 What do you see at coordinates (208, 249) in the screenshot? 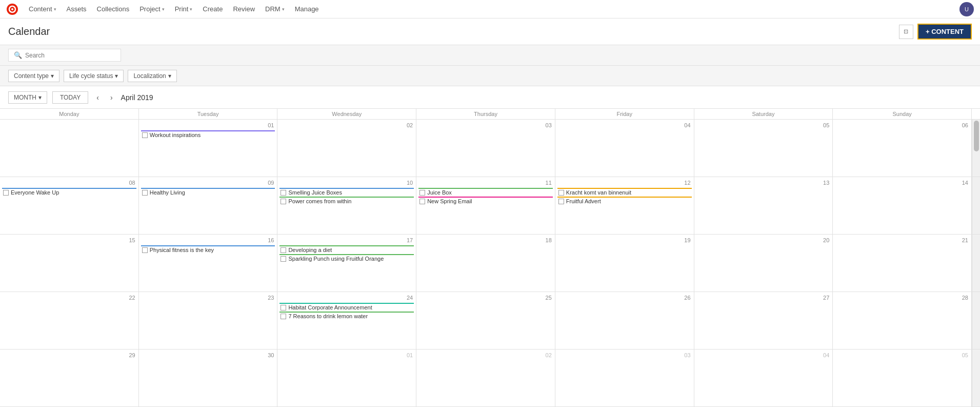
I see `calendar-item: Physical fitness is the key` at bounding box center [208, 249].